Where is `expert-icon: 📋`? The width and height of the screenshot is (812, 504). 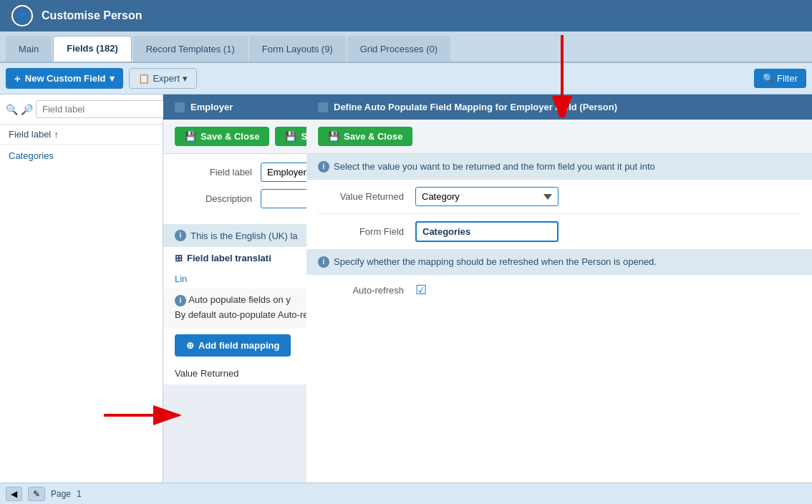
expert-icon: 📋 is located at coordinates (144, 79).